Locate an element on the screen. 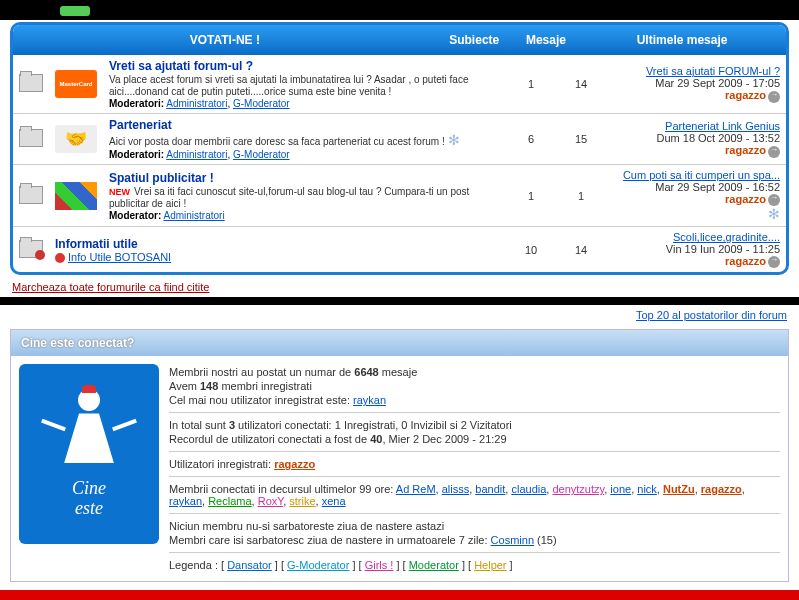 The width and height of the screenshot is (799, 600). legend-moderator: Moderator is located at coordinates (434, 565).